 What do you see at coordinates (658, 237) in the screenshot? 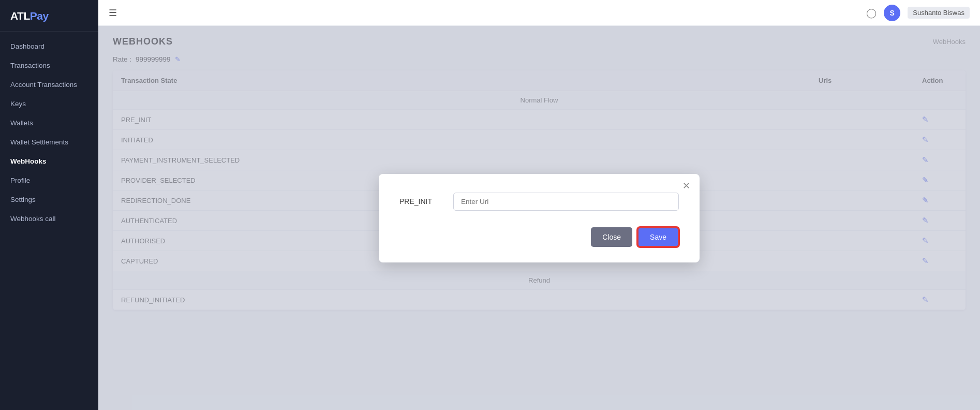
I see `save-button: Save` at bounding box center [658, 237].